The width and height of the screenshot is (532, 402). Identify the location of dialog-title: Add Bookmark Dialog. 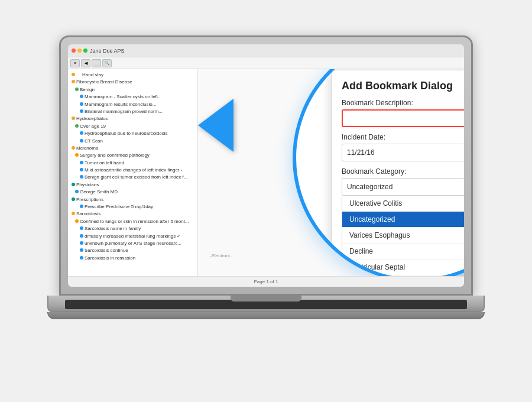
(397, 86).